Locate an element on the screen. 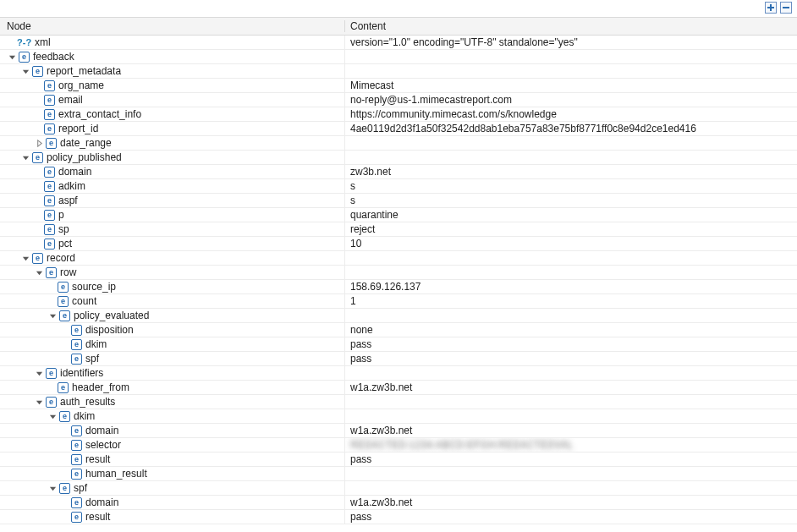 This screenshot has width=797, height=532. tree-row: epct10 is located at coordinates (398, 244).